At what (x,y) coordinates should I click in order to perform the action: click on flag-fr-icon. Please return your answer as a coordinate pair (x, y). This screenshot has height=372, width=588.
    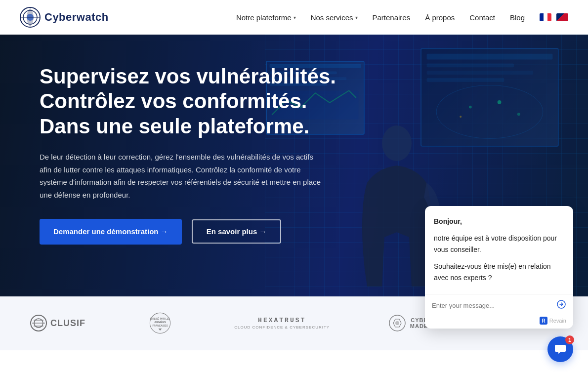
    Looking at the image, I should click on (546, 17).